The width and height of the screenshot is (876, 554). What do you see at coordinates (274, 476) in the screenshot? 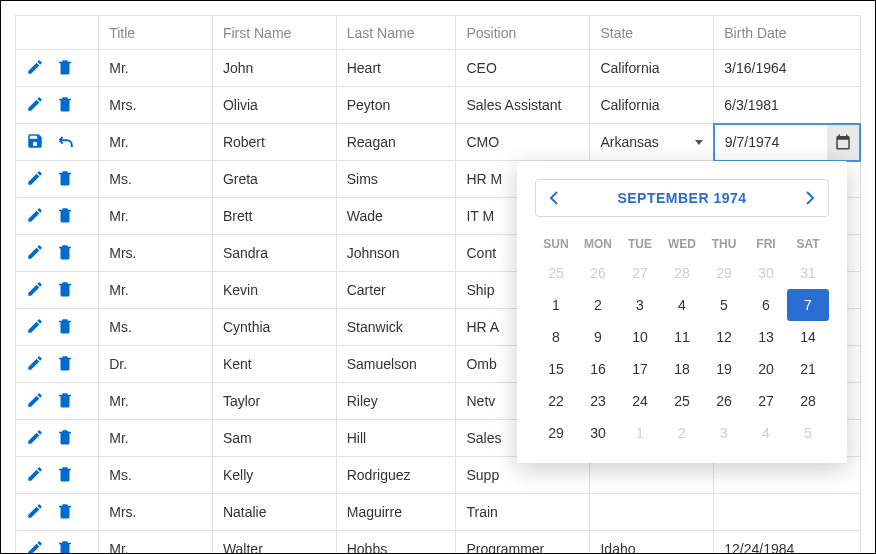
I see `cell-firstname: Kelly` at bounding box center [274, 476].